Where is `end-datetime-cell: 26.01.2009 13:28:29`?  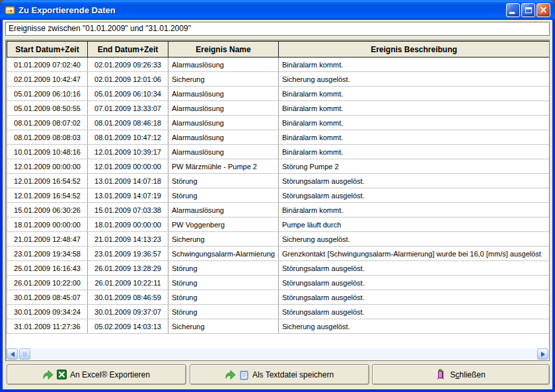
end-datetime-cell: 26.01.2009 13:28:29 is located at coordinates (128, 268).